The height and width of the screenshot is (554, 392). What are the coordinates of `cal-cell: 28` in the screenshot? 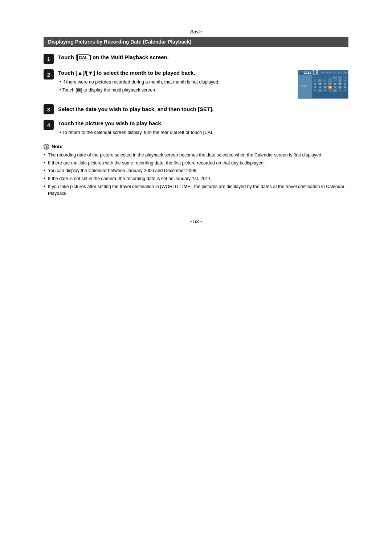 It's located at (330, 90).